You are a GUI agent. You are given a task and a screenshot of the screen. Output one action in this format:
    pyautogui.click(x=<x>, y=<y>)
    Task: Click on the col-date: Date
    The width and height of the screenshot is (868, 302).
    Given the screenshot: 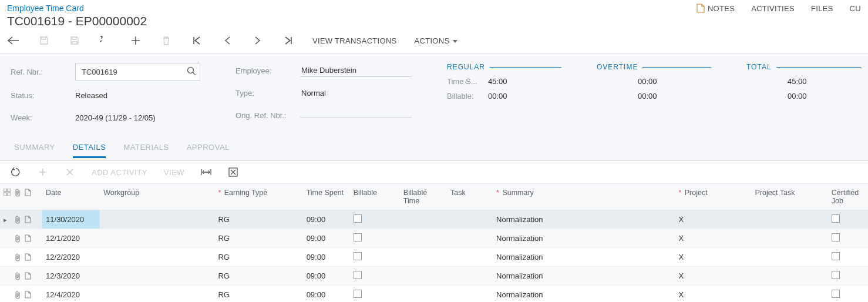 What is the action you would take?
    pyautogui.click(x=71, y=197)
    